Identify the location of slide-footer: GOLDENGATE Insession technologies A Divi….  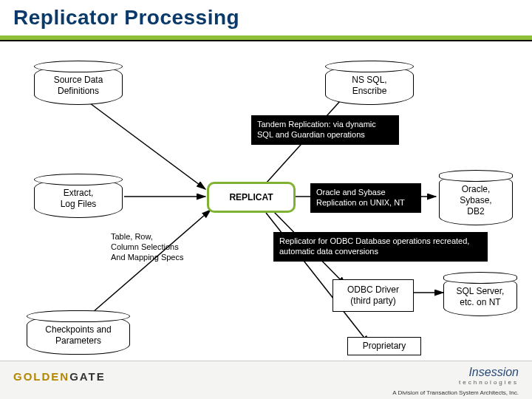
(266, 380).